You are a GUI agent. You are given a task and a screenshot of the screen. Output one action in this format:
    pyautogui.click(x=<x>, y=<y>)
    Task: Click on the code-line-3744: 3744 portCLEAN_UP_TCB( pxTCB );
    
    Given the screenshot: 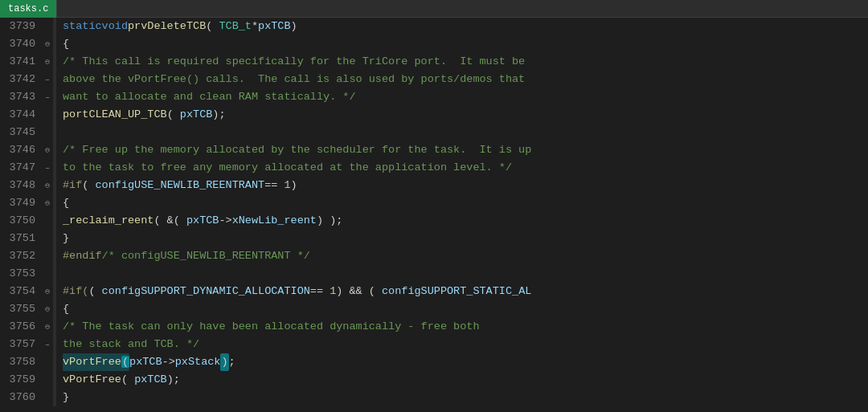 What is the action you would take?
    pyautogui.click(x=434, y=115)
    